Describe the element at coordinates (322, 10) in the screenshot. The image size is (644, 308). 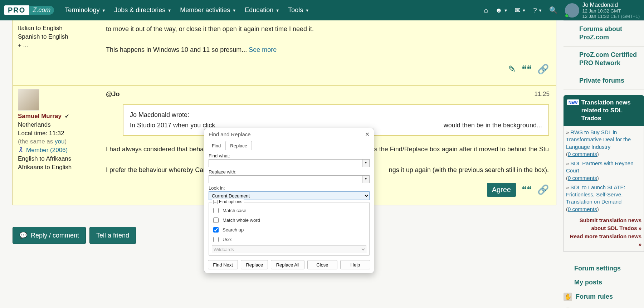
I see `top-nav: PRO Z.com Terminology▼ Jobs & directorie…` at that location.